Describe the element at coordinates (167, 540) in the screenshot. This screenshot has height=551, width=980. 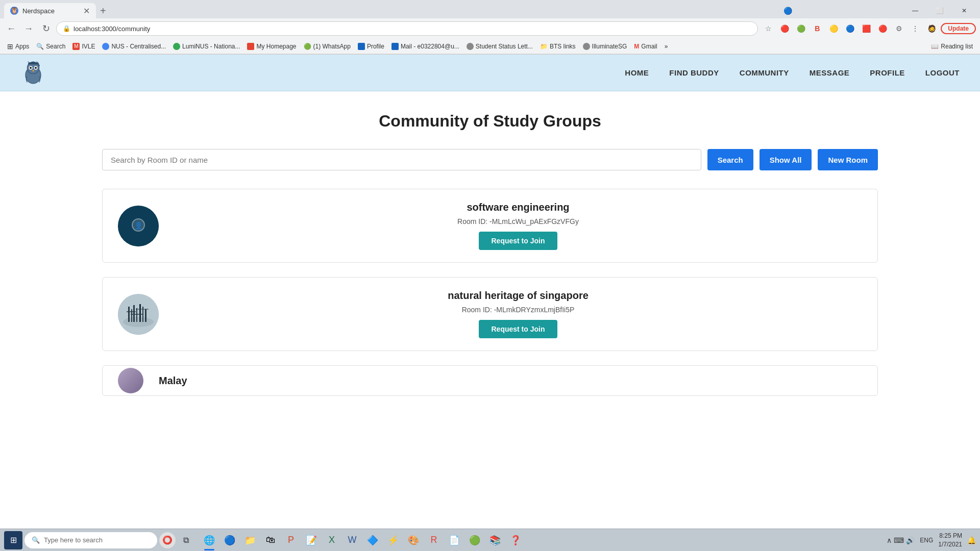
I see `cortana-button: ⭕` at that location.